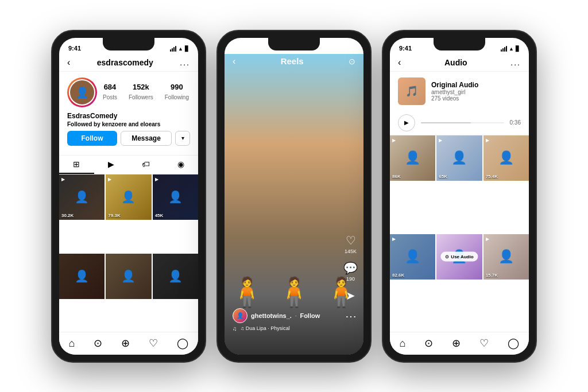 This screenshot has height=392, width=588. What do you see at coordinates (504, 49) in the screenshot?
I see `phone-3-signal-icon` at bounding box center [504, 49].